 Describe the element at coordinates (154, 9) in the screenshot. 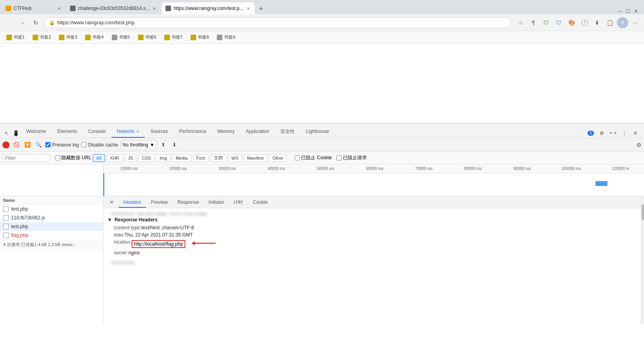

I see `tab-close-challenge: ✕` at that location.